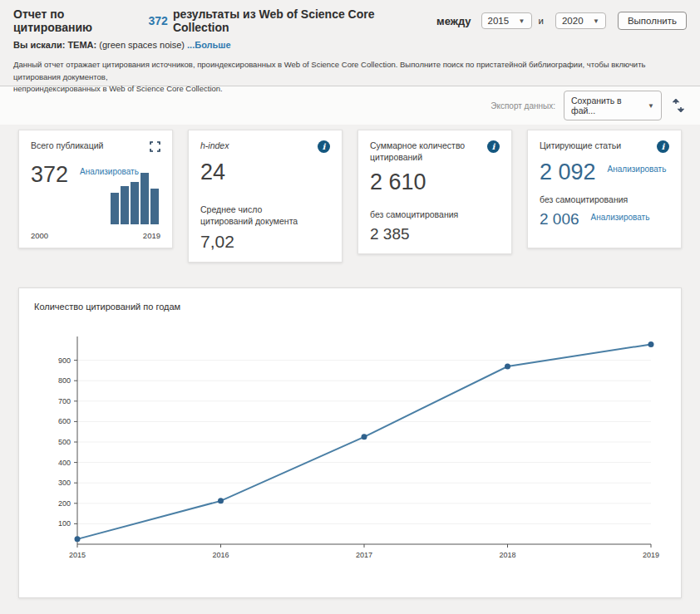  Describe the element at coordinates (39, 45) in the screenshot. I see `searched-label: Вы искали:` at that location.